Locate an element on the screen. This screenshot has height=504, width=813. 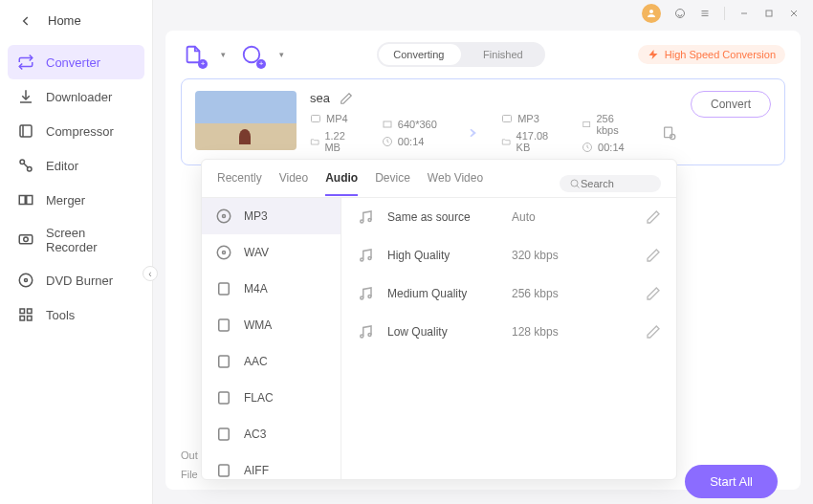
src-res: 640*360 is located at coordinates (417, 124).